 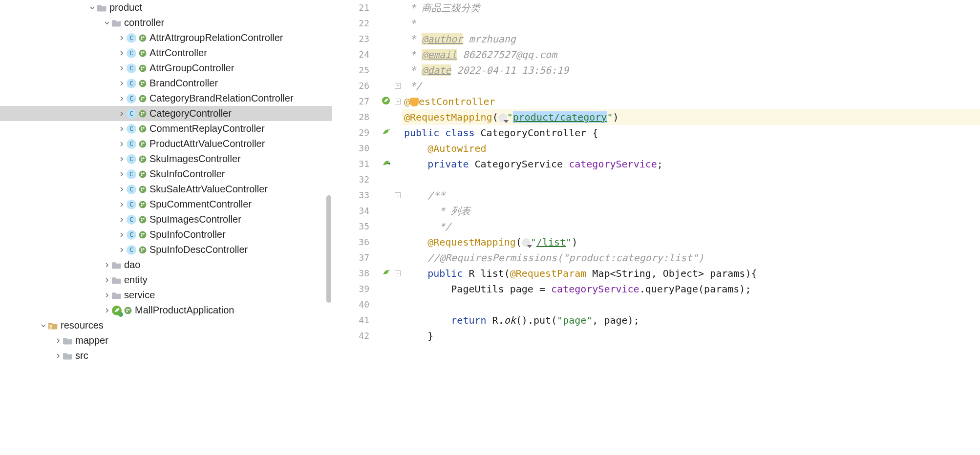 I want to click on code-line-28: @RequestMapping("product/category"), so click(x=691, y=117).